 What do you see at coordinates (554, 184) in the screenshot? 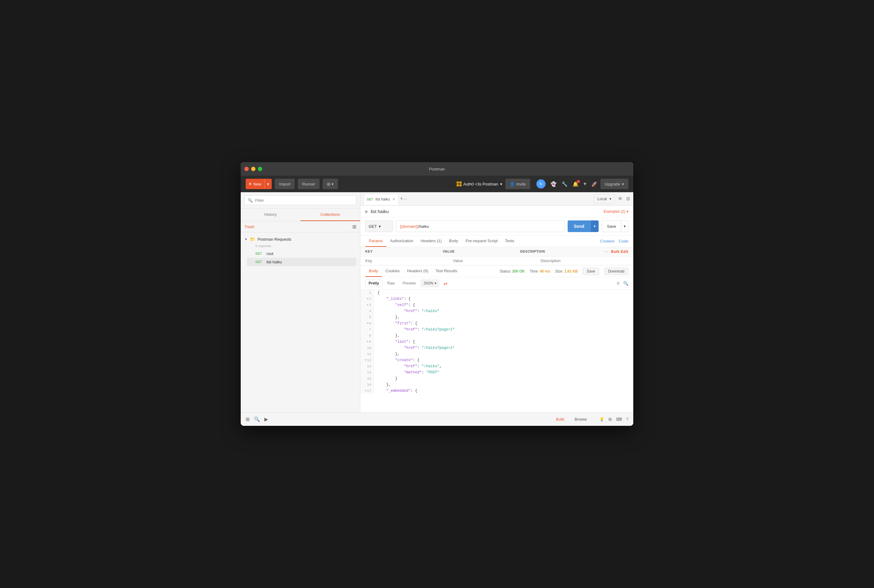
I see `ghost-icon: 👻` at bounding box center [554, 184].